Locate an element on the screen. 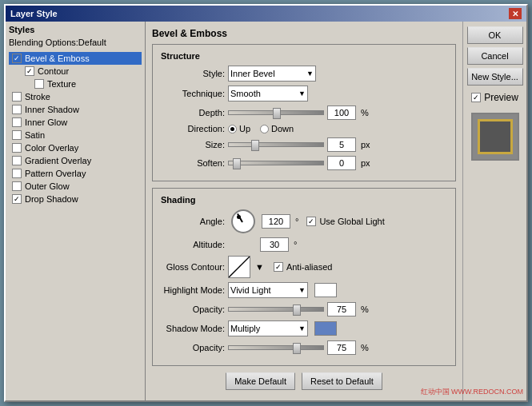  shadow-mode-dropdown-icon: ▼ is located at coordinates (302, 328).